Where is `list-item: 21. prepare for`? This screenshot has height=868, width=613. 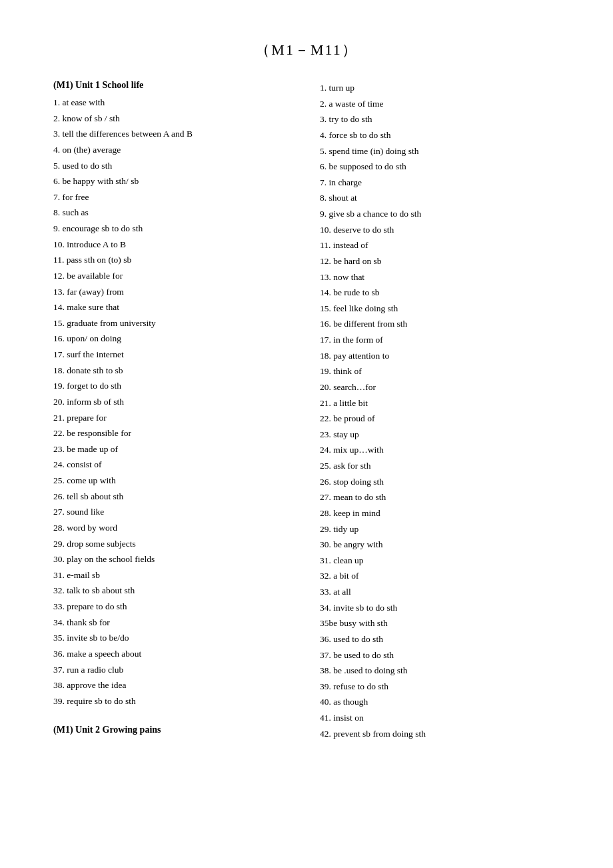 list-item: 21. prepare for is located at coordinates (173, 418).